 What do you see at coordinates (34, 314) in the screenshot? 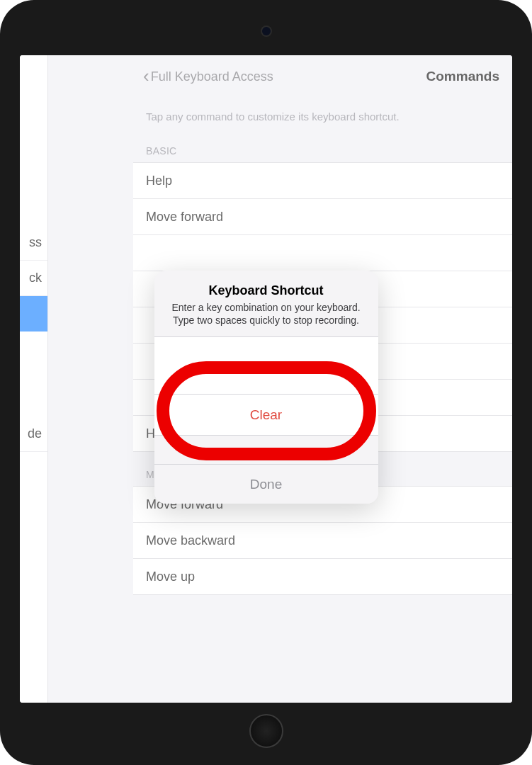
I see `sidebar-item-selected` at bounding box center [34, 314].